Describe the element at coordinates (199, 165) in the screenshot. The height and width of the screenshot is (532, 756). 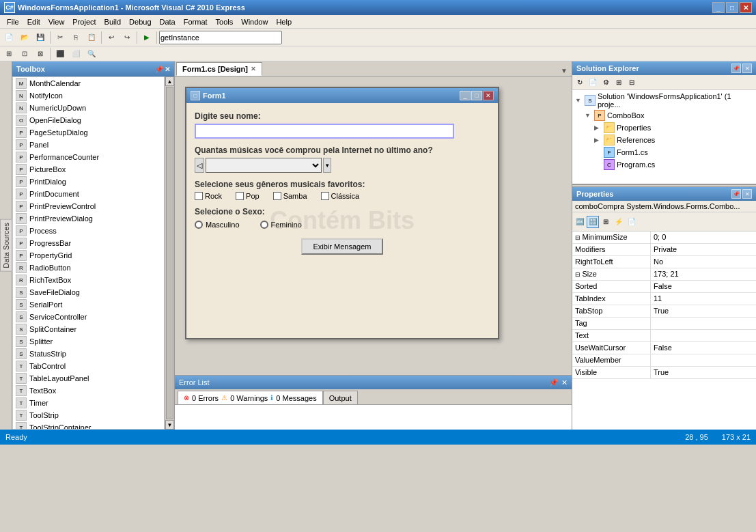
I see `combo-left-handle: ◁` at that location.